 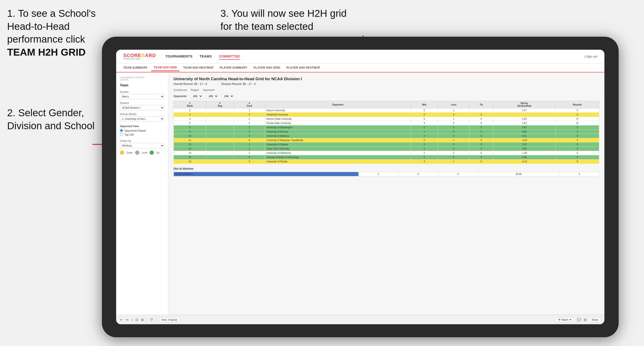 I want to click on cell-rank: 12, so click(x=190, y=145).